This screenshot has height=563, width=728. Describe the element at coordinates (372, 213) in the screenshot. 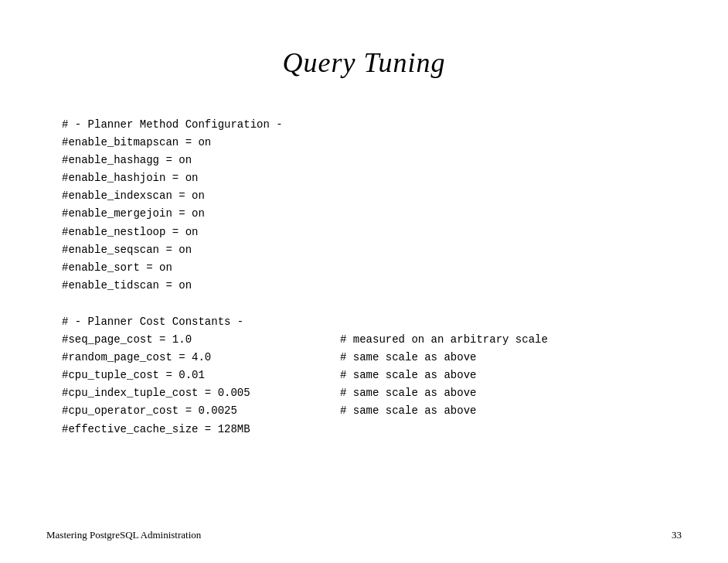

I see `code-line: #enable_mergejoin = on` at that location.